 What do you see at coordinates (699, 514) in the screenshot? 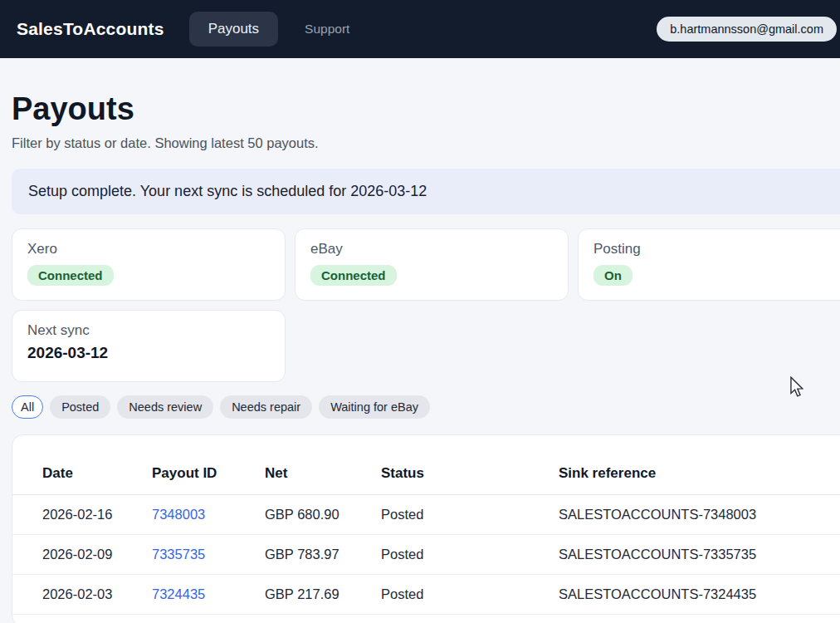
I see `cell-sink-reference: SALESTOACCOUNTS-7348003` at bounding box center [699, 514].